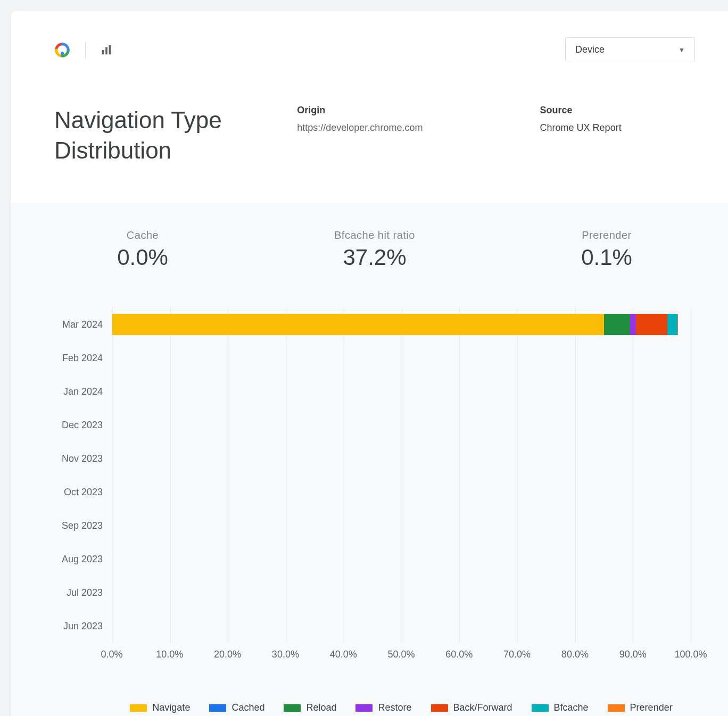 The image size is (728, 716). What do you see at coordinates (143, 235) in the screenshot?
I see `stat-cache-label: Cache` at bounding box center [143, 235].